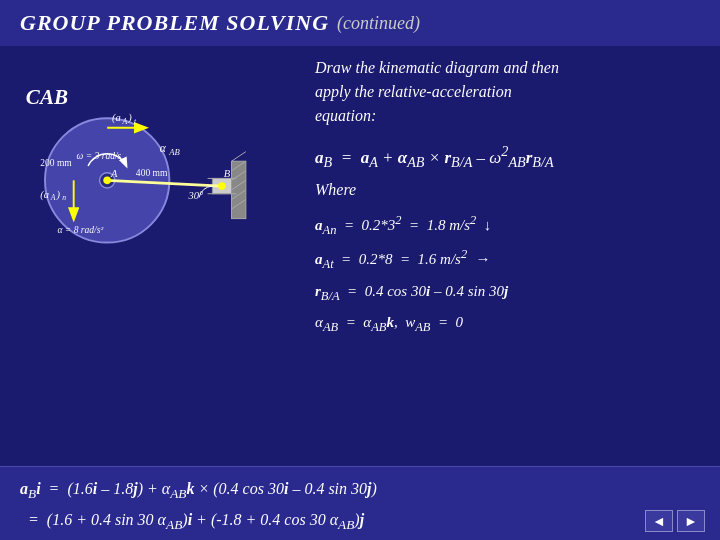  Describe the element at coordinates (360, 23) in the screenshot. I see `title-bar: GROUP PROBLEM SOLVING (continued)` at that location.